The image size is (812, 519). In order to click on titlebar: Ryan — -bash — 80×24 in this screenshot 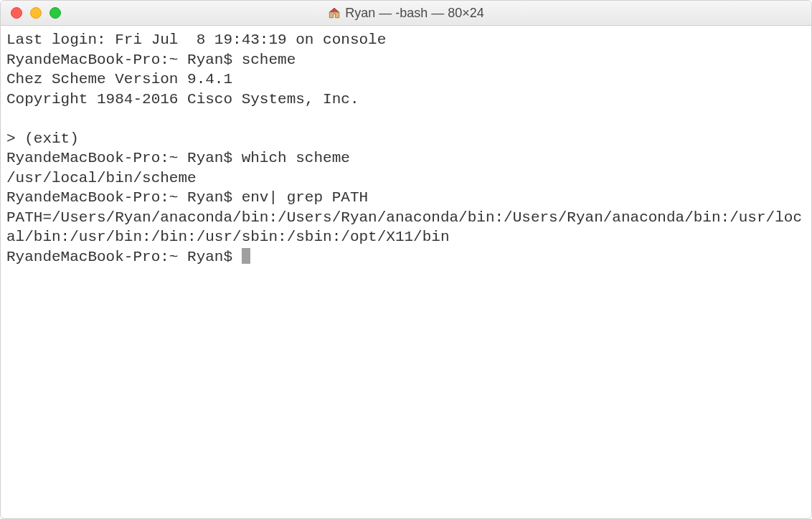, I will do `click(406, 13)`.